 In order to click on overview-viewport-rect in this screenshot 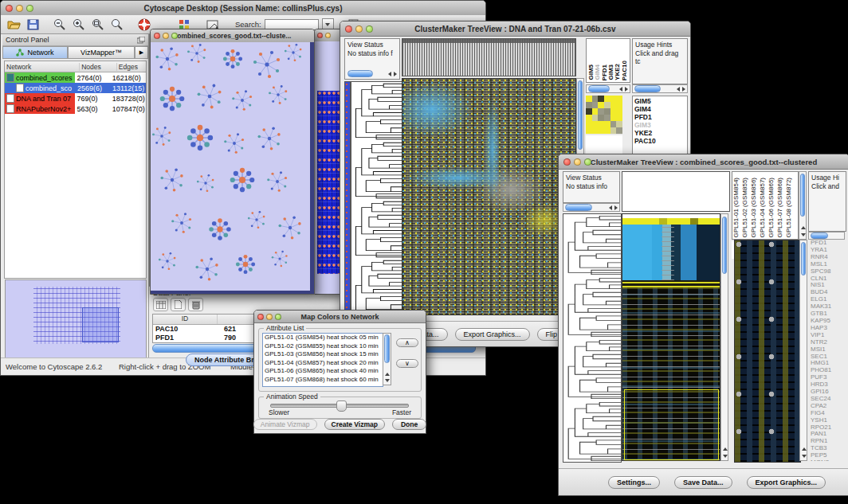, I will do `click(100, 325)`.